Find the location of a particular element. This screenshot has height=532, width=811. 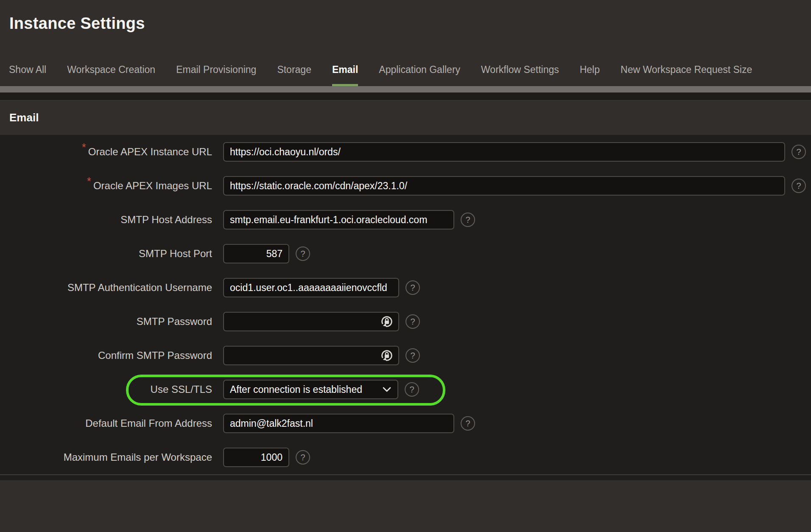

field-label-column: * Oracle APEX Images URL is located at coordinates (106, 186).